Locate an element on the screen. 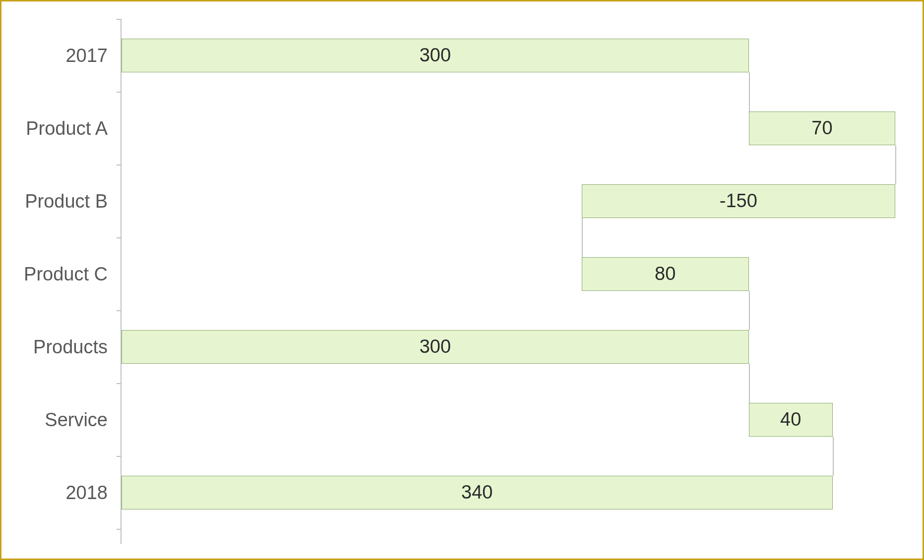 The height and width of the screenshot is (560, 924). waterfall-bar: 40 is located at coordinates (791, 420).